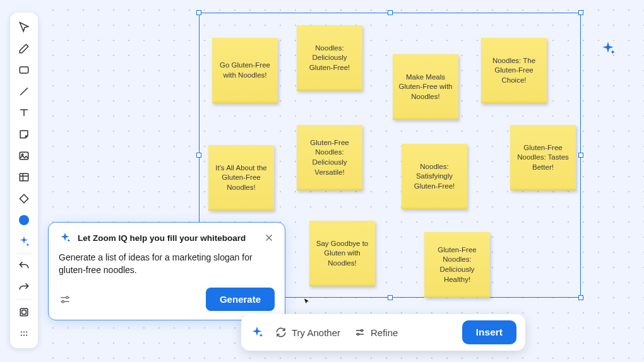 This screenshot has height=362, width=644. I want to click on diamond-icon, so click(24, 199).